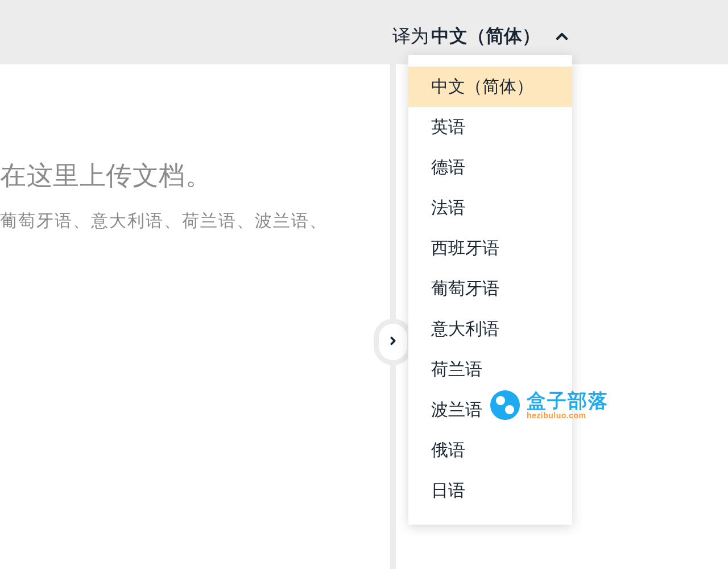  Describe the element at coordinates (393, 342) in the screenshot. I see `swap-arrow-button` at that location.